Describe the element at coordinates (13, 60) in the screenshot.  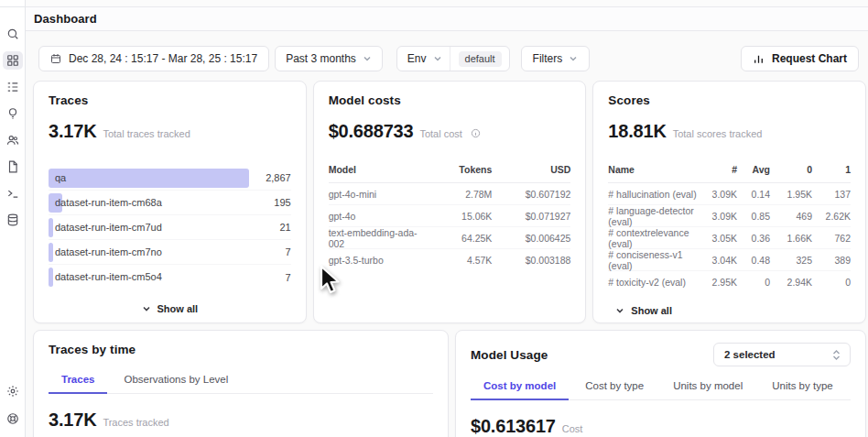
I see `dashboard-grid-icon` at that location.